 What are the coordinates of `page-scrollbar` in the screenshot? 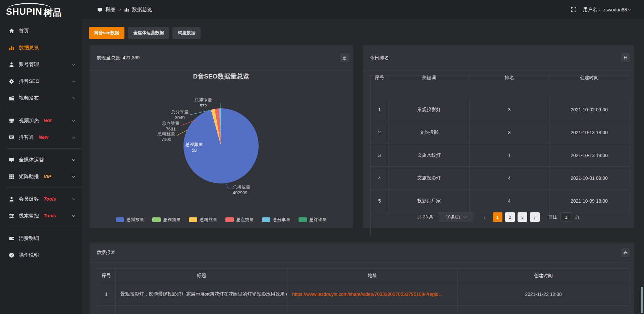 It's located at (642, 300).